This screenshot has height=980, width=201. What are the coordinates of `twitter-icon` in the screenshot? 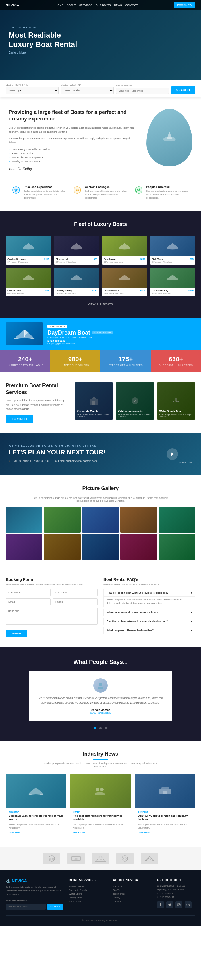 It's located at (170, 905).